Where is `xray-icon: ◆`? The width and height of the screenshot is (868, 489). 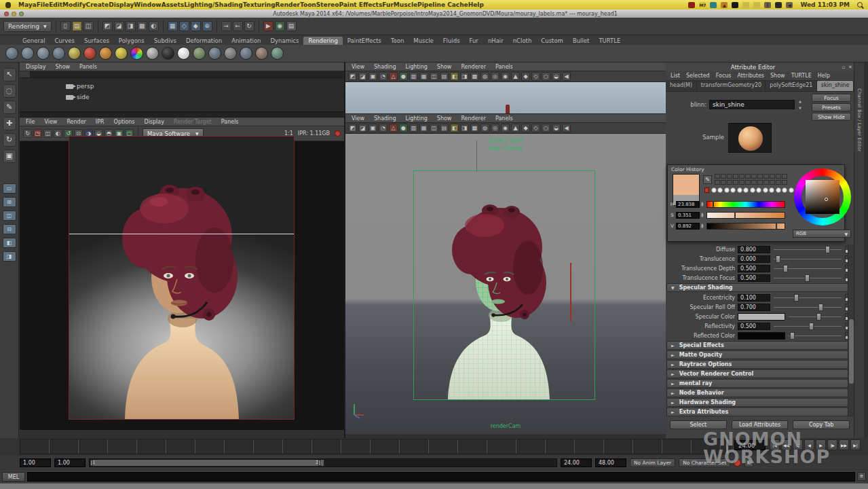 xray-icon: ◆ is located at coordinates (525, 128).